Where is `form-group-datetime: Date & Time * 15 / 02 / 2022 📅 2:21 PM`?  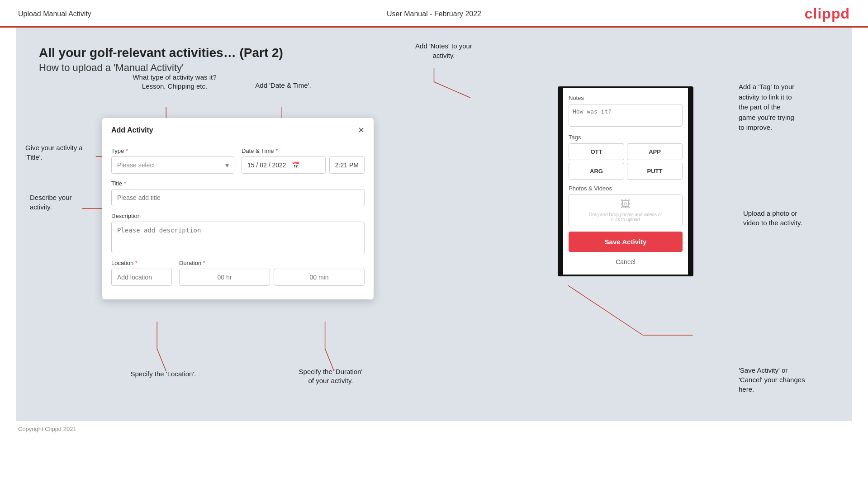 form-group-datetime: Date & Time * 15 / 02 / 2022 📅 2:21 PM is located at coordinates (303, 161).